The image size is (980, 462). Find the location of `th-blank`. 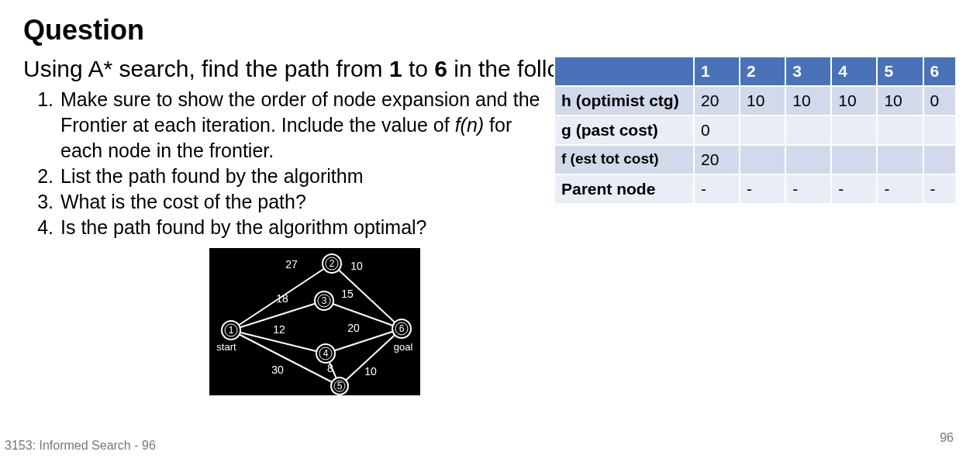

th-blank is located at coordinates (624, 71).